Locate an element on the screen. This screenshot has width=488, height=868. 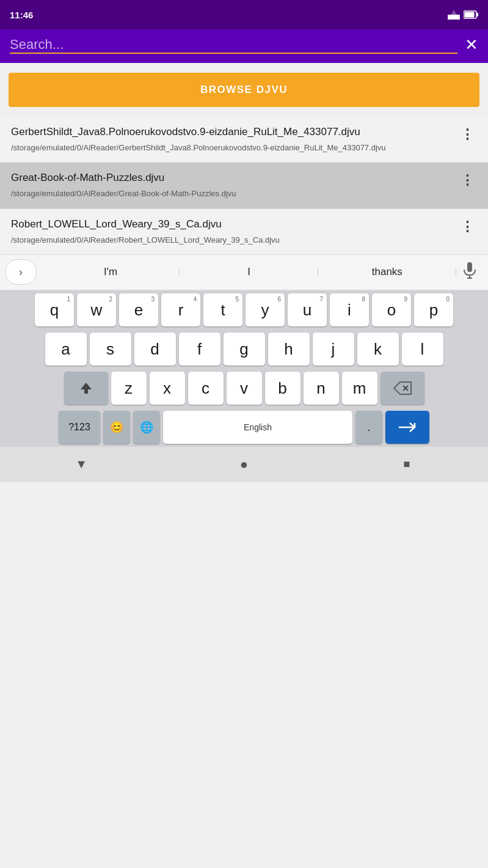
file-path: /storage/emulated/0/AlReader/Great-Book-… is located at coordinates (231, 194).